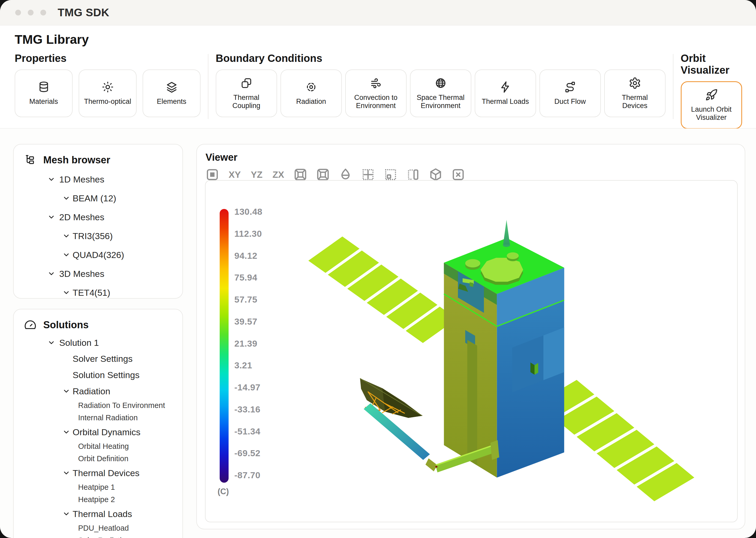  Describe the element at coordinates (79, 343) in the screenshot. I see `tree-item-label: Solution 1` at that location.